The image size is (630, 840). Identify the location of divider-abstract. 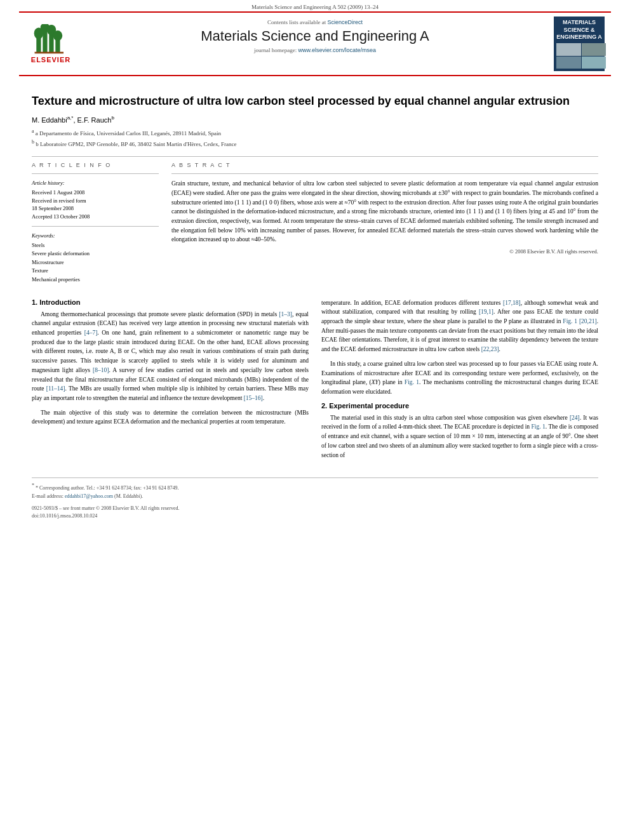
(385, 174).